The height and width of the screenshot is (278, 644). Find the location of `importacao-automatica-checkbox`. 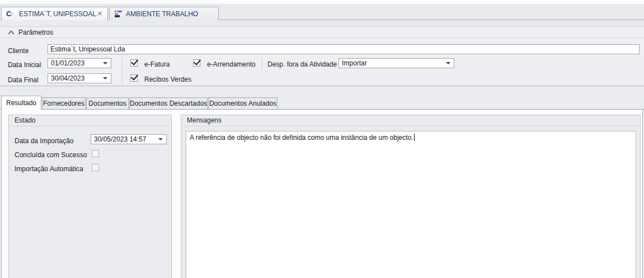

importacao-automatica-checkbox is located at coordinates (95, 168).